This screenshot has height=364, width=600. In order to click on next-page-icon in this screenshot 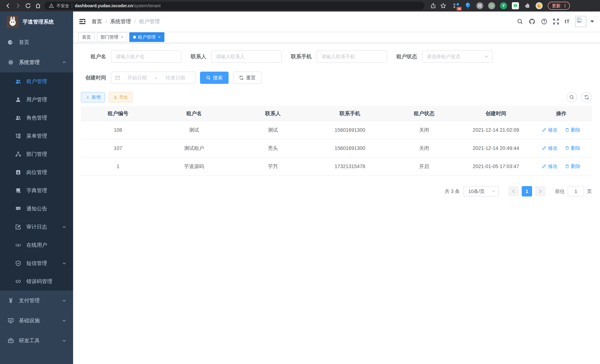, I will do `click(540, 191)`.